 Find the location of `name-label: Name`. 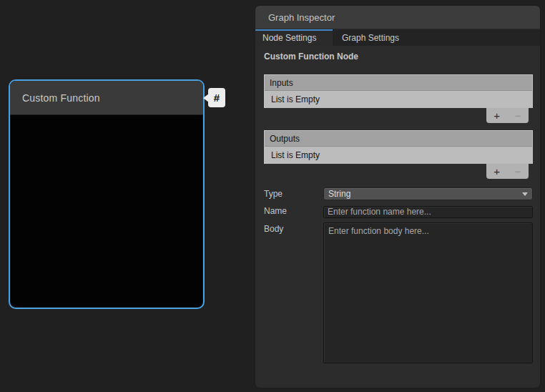

name-label: Name is located at coordinates (293, 212).